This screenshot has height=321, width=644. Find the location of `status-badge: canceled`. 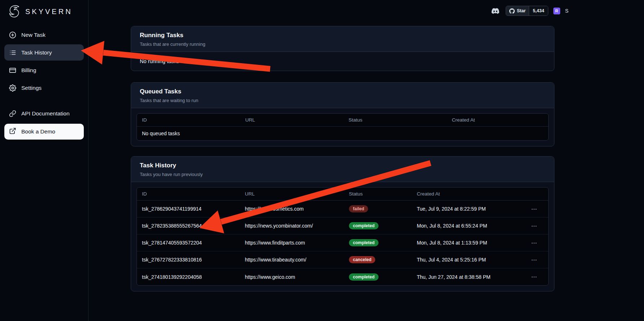

status-badge: canceled is located at coordinates (362, 260).